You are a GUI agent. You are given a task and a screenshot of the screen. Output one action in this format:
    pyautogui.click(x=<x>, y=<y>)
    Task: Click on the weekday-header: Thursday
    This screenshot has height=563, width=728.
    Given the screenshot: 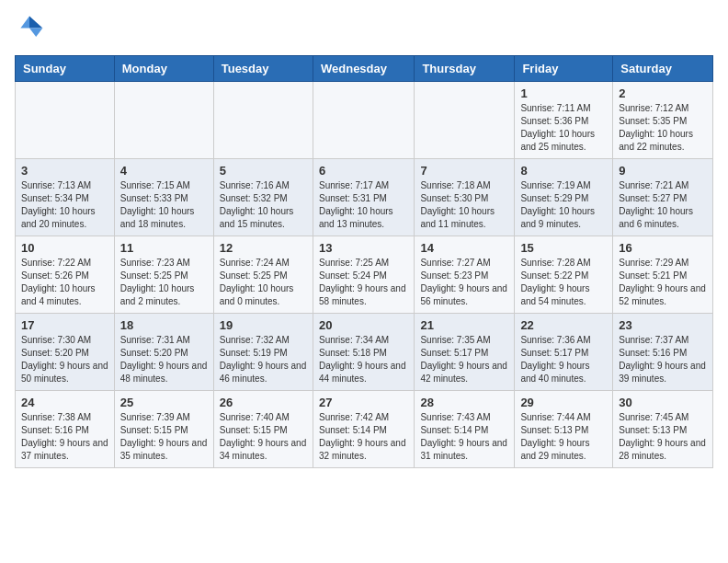 What is the action you would take?
    pyautogui.click(x=465, y=69)
    